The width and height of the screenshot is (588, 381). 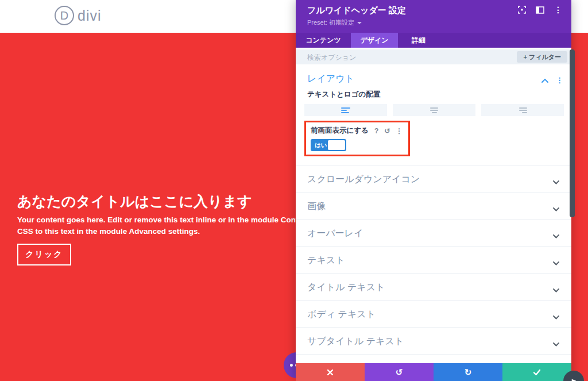 I want to click on filter-button: + フィルター, so click(x=542, y=57).